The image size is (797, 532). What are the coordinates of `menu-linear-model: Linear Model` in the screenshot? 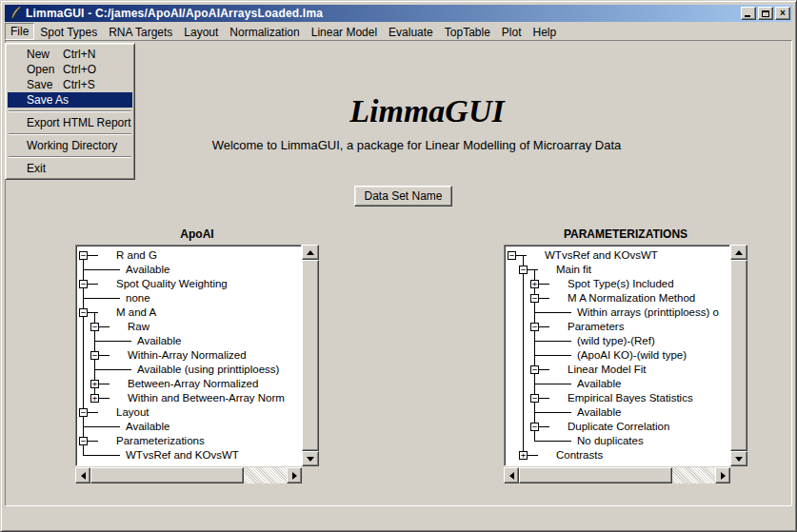 It's located at (345, 31).